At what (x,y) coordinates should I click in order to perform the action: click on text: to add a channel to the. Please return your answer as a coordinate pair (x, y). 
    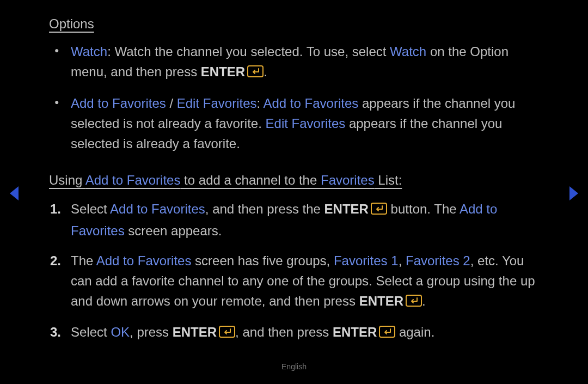
    Looking at the image, I should click on (250, 180).